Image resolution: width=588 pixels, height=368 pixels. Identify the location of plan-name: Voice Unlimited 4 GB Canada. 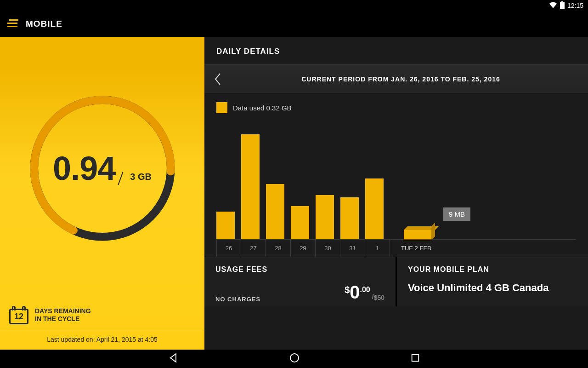
(492, 288).